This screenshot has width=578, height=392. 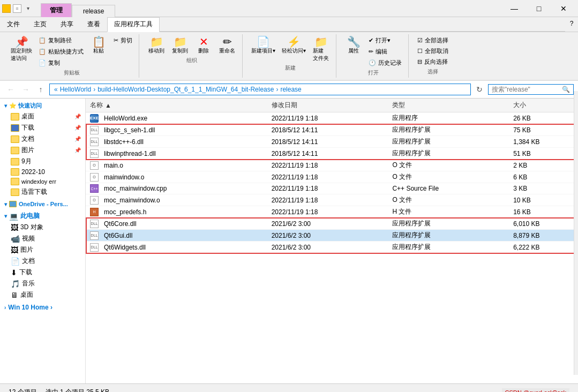 I want to click on refresh-button: ↻, so click(x=479, y=89).